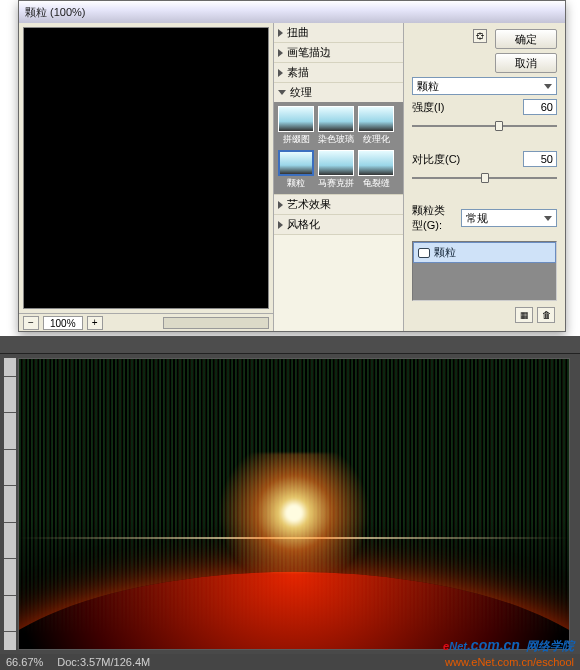  What do you see at coordinates (56, 12) in the screenshot?
I see `dialog-title: 颗粒 (100%)` at bounding box center [56, 12].